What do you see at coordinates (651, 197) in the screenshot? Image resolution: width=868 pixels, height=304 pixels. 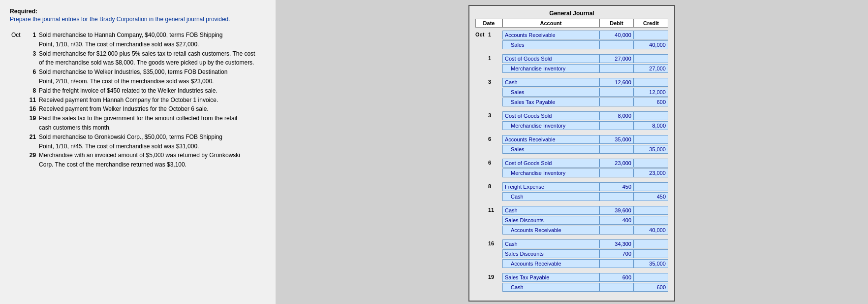 I see `credit-cell: 450` at bounding box center [651, 197].